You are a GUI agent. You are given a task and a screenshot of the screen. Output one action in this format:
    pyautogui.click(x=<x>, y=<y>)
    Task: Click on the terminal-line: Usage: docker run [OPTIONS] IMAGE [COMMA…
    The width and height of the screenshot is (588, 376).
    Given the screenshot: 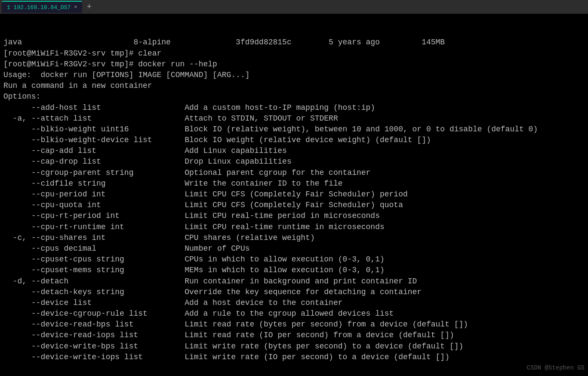 What is the action you would take?
    pyautogui.click(x=294, y=75)
    